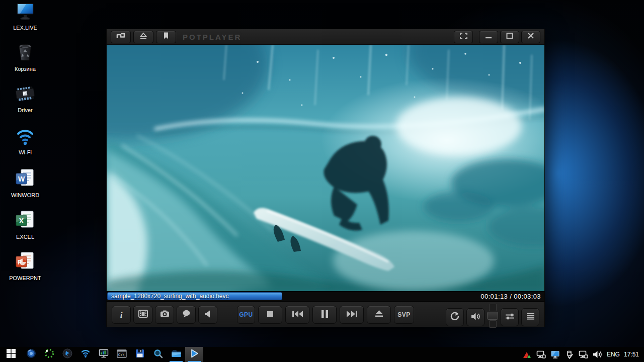 This screenshot has width=644, height=362. Describe the element at coordinates (25, 110) in the screenshot. I see `desktop-icon-label: Driver` at that location.